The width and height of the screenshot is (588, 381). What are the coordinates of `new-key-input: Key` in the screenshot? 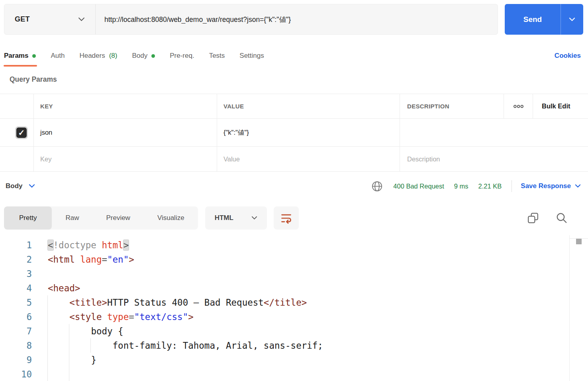 It's located at (125, 159).